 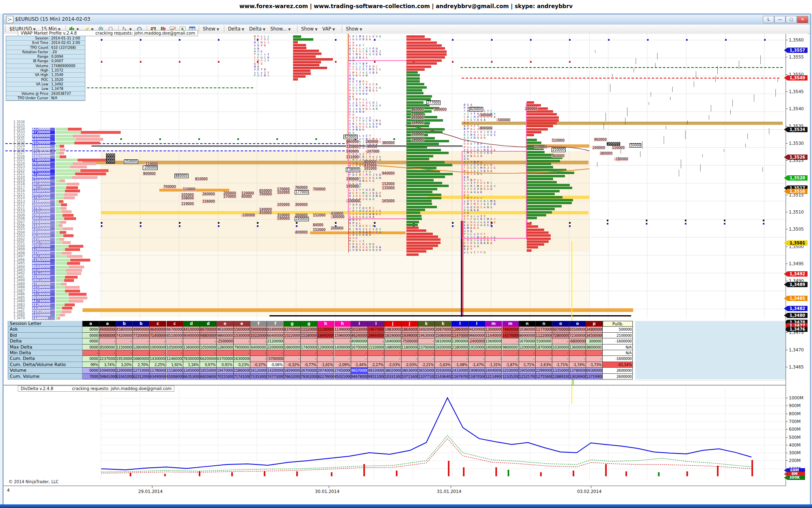 I want to click on table-row-label: Bid, so click(x=45, y=336).